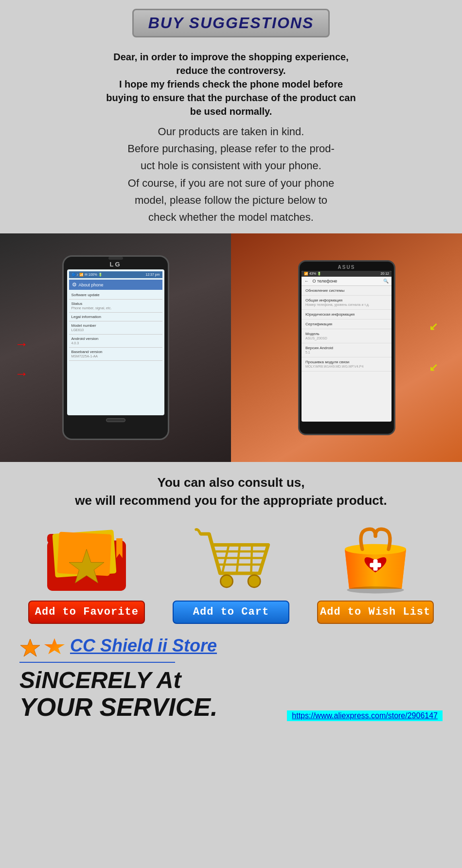 The height and width of the screenshot is (868, 462). Describe the element at coordinates (231, 571) in the screenshot. I see `action-buttons-section: Add to Favorite Add to Cart` at that location.